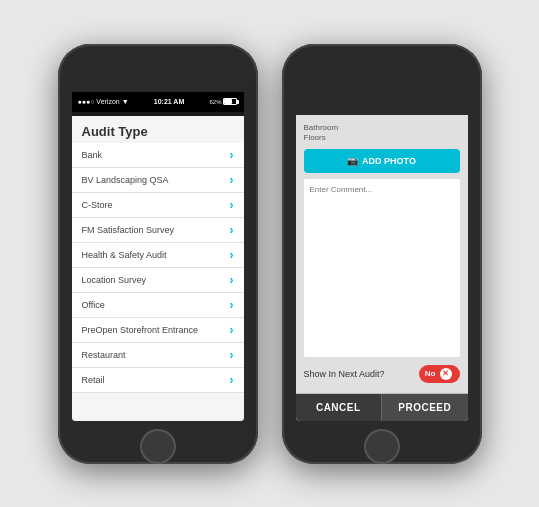 The image size is (539, 507). I want to click on time-1: 10:21 AM, so click(169, 102).